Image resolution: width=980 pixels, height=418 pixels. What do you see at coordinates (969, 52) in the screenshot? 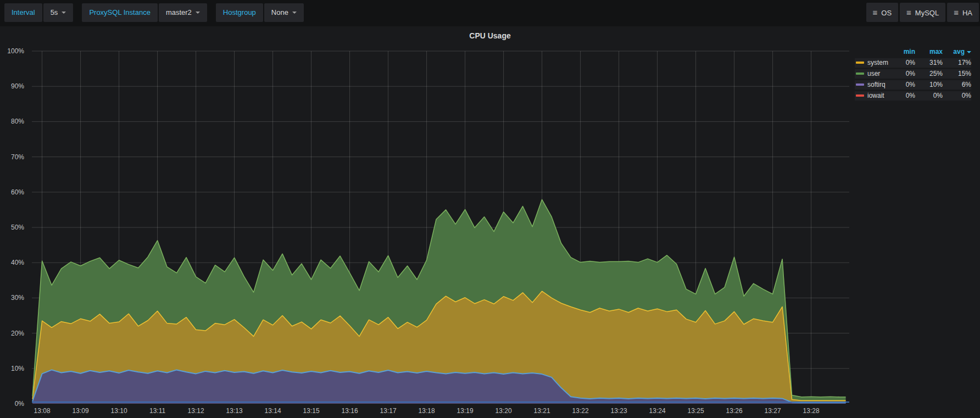
I see `sort-desc-icon` at bounding box center [969, 52].